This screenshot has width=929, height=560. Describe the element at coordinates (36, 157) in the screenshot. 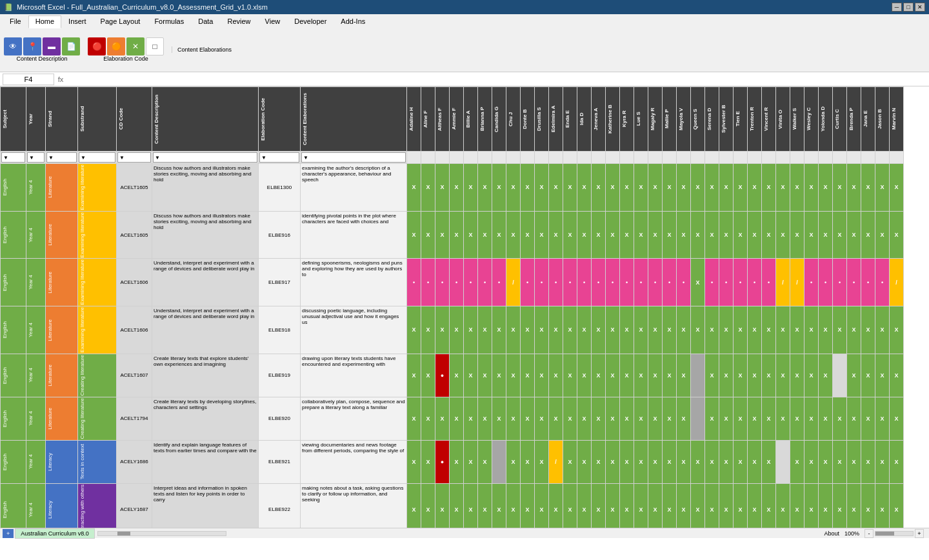

I see `filter-cell-1: ▼` at that location.